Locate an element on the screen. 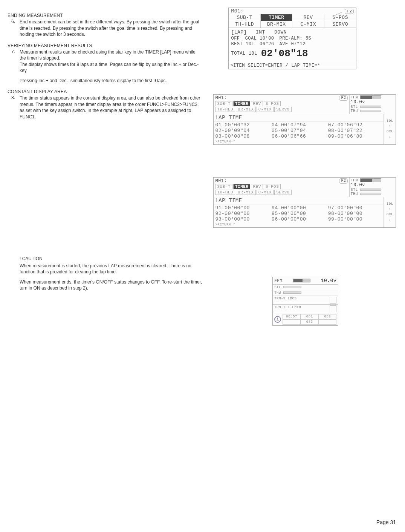  page-number: Page 31 is located at coordinates (386, 522).